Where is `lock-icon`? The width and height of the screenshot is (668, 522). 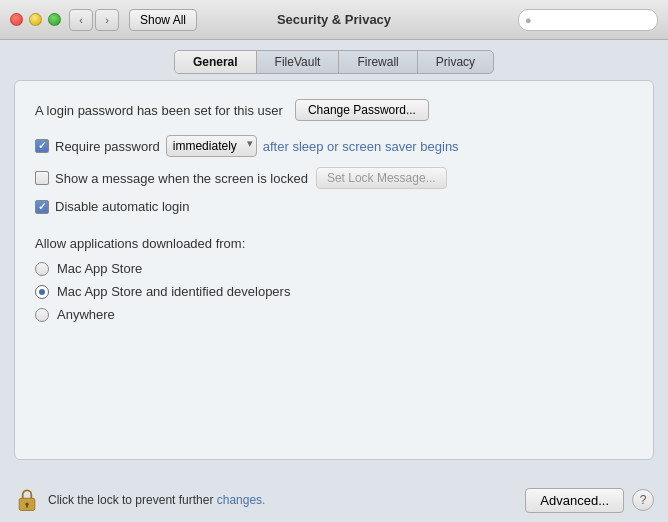
lock-icon is located at coordinates (27, 500).